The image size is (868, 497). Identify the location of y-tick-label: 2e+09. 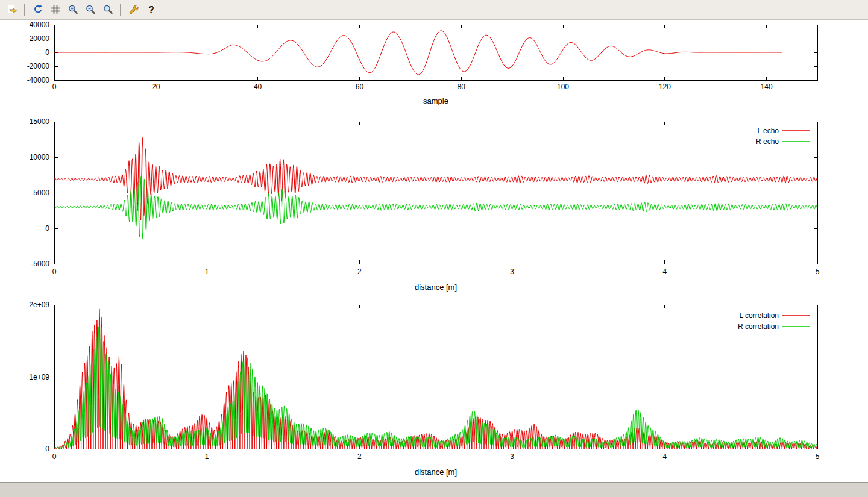
(39, 305).